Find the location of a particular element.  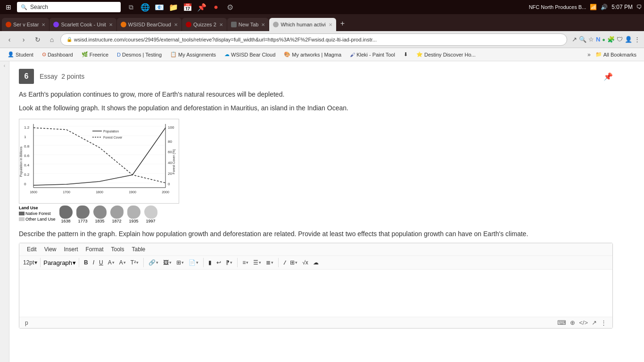

home-button: ⌂ is located at coordinates (52, 40).